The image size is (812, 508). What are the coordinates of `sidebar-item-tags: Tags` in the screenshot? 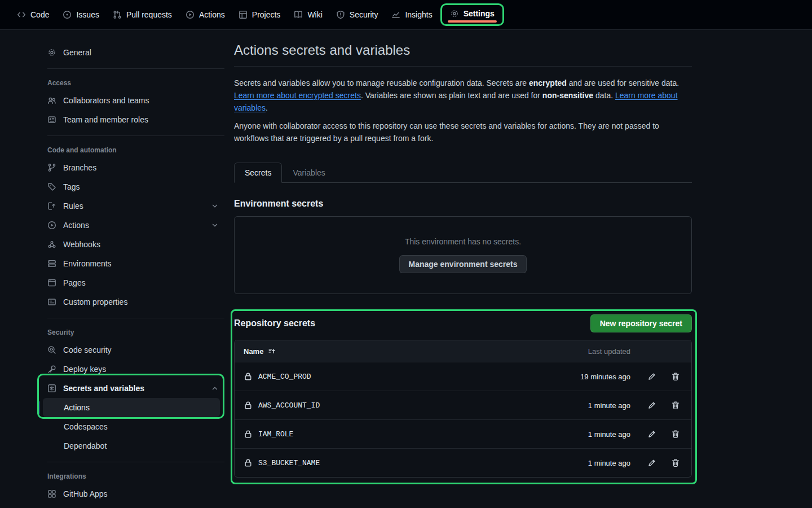 It's located at (130, 187).